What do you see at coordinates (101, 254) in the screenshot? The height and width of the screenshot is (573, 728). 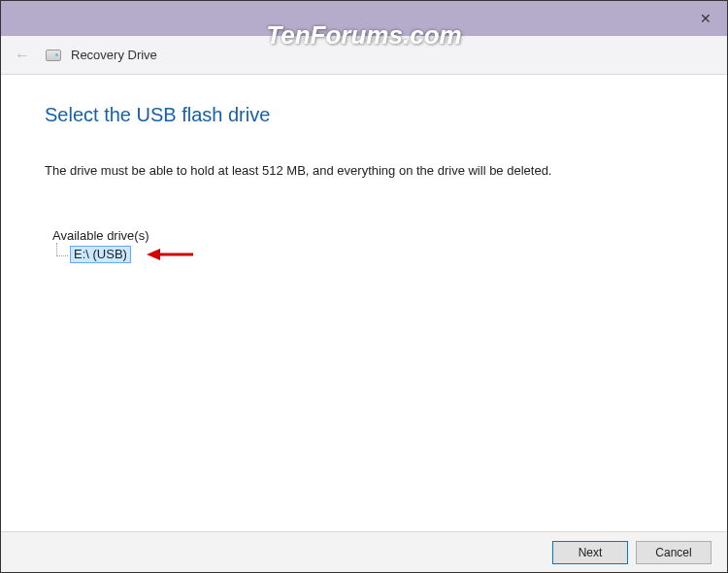 I see `drive-item-e: E:\ (USB)` at bounding box center [101, 254].